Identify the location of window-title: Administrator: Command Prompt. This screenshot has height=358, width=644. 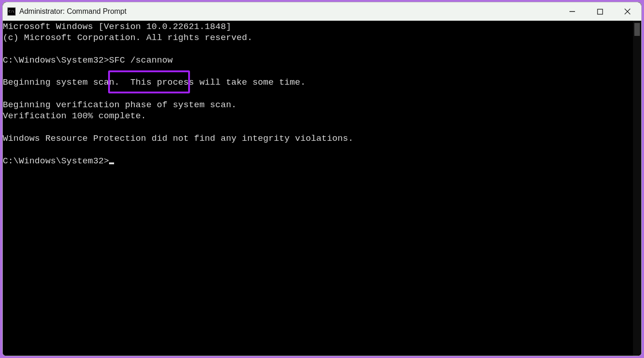
(289, 12).